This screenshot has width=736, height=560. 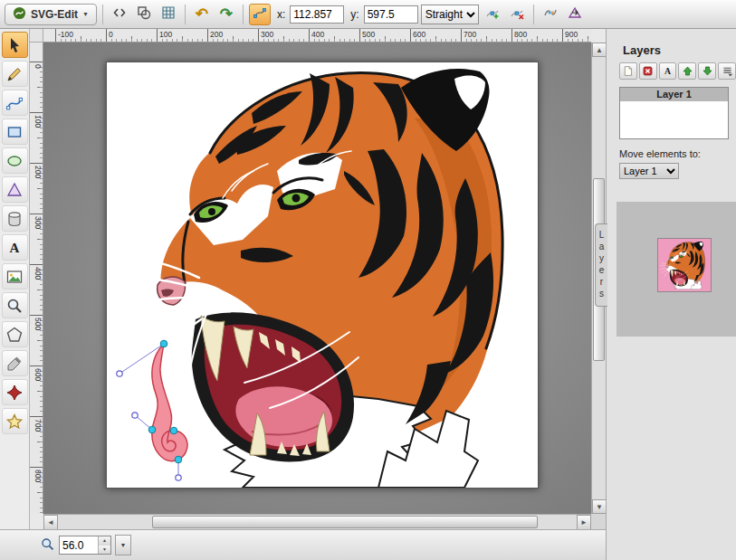 What do you see at coordinates (104, 545) in the screenshot?
I see `zoom-spinner: ▲ ▼` at bounding box center [104, 545].